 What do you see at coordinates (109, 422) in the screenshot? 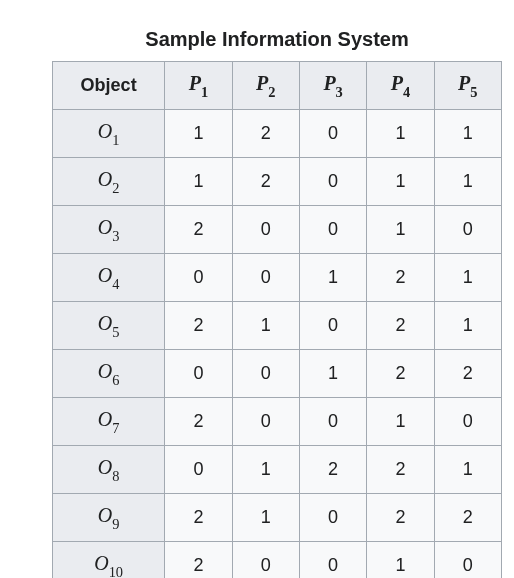
I see `row-label: O7` at bounding box center [109, 422].